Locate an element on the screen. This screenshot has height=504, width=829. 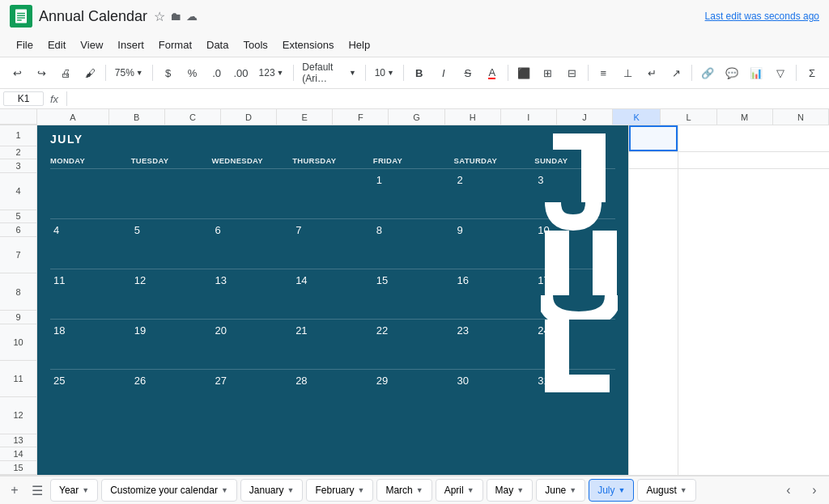
menu-extensions: Extensions is located at coordinates (308, 45).